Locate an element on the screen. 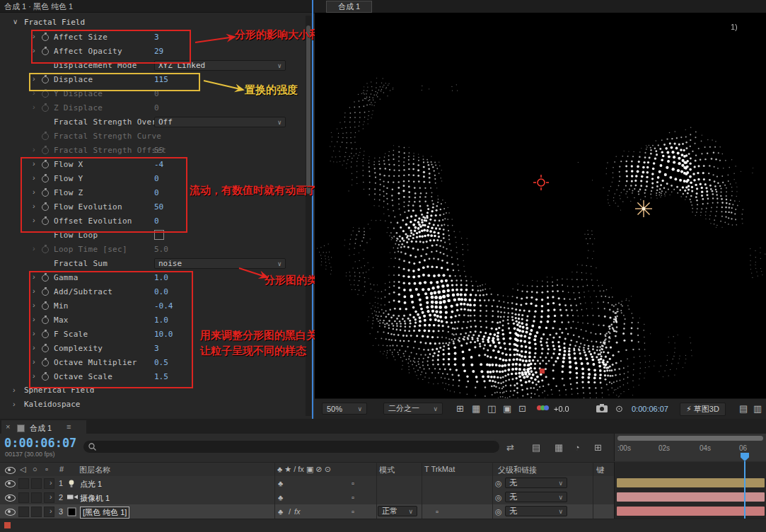 Image resolution: width=766 pixels, height=532 pixels. effect-property-row: › Min -0.4 is located at coordinates (156, 306).